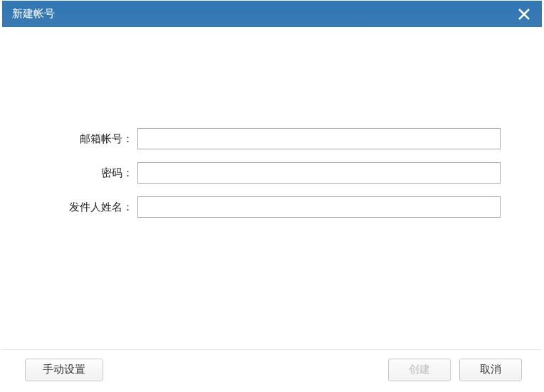  I want to click on sender-name-field, so click(319, 207).